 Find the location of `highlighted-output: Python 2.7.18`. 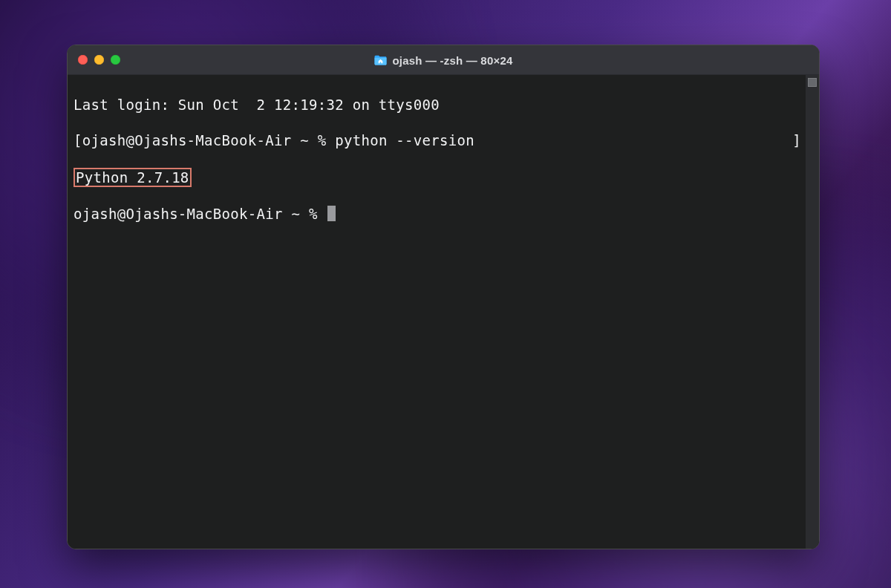

highlighted-output: Python 2.7.18 is located at coordinates (132, 177).